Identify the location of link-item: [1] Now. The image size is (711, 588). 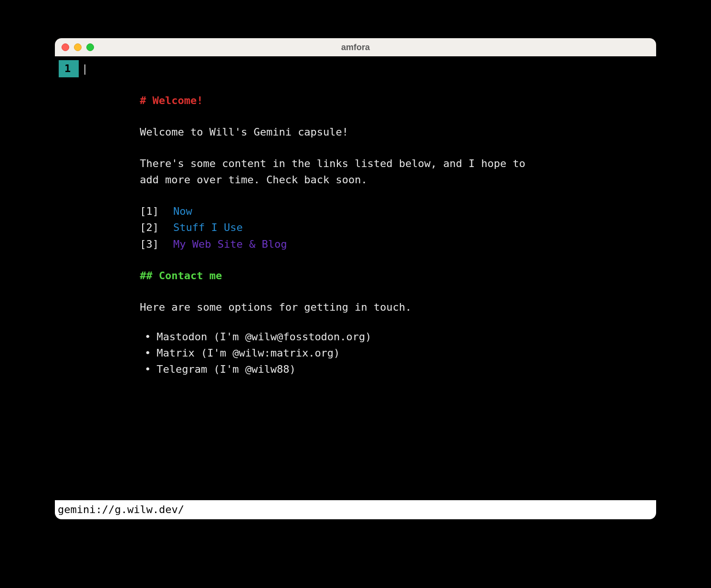
(379, 211).